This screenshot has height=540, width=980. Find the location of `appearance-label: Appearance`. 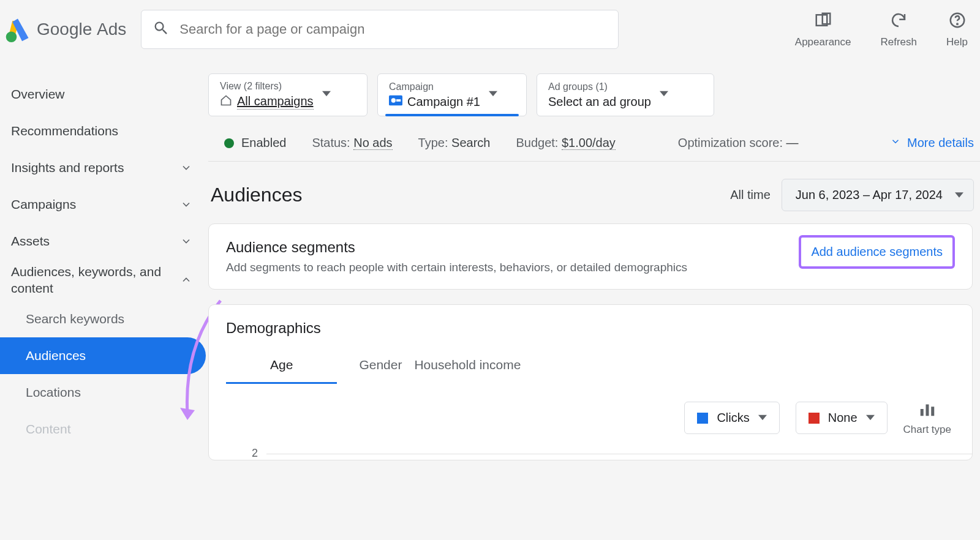

appearance-label: Appearance is located at coordinates (823, 42).